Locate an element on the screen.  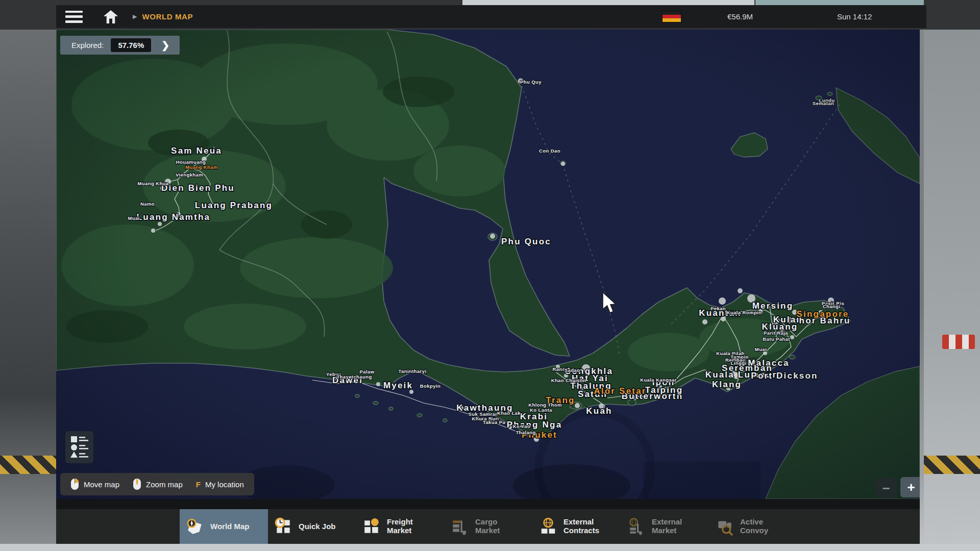
city-label: Dien Bien Phu is located at coordinates (198, 188).